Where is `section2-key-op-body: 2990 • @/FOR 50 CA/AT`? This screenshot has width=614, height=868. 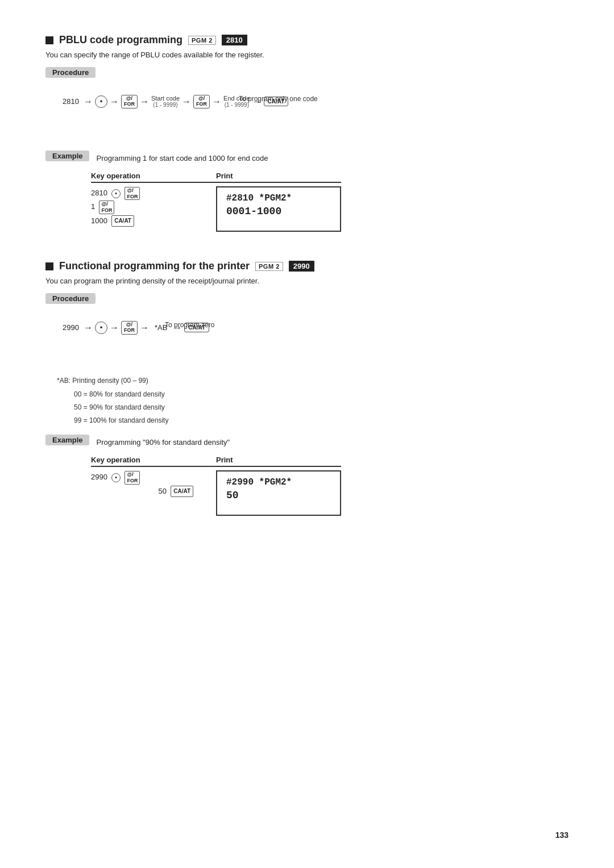
section2-key-op-body: 2990 • @/FOR 50 CA/AT is located at coordinates (154, 484).